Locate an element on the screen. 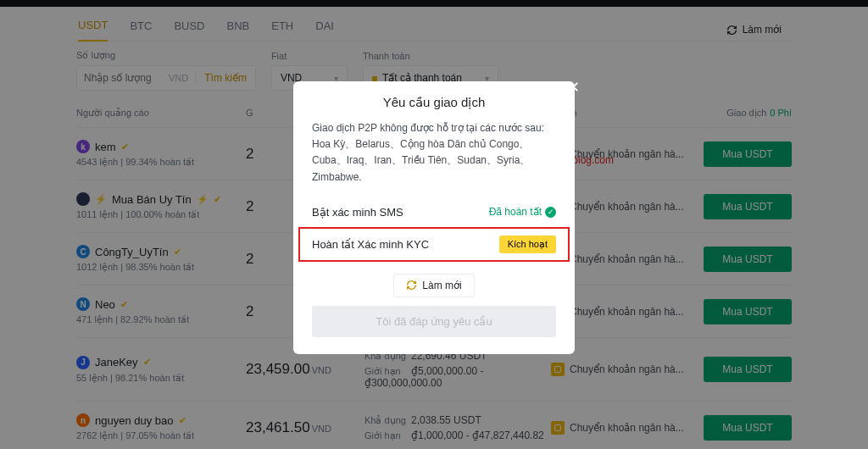  confirm-button: Tôi đã đáp ứng yêu cầu is located at coordinates (434, 322).